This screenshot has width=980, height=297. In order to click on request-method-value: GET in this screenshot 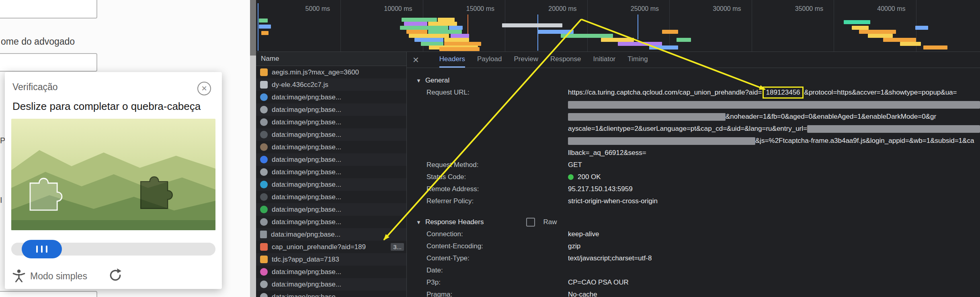, I will do `click(774, 165)`.